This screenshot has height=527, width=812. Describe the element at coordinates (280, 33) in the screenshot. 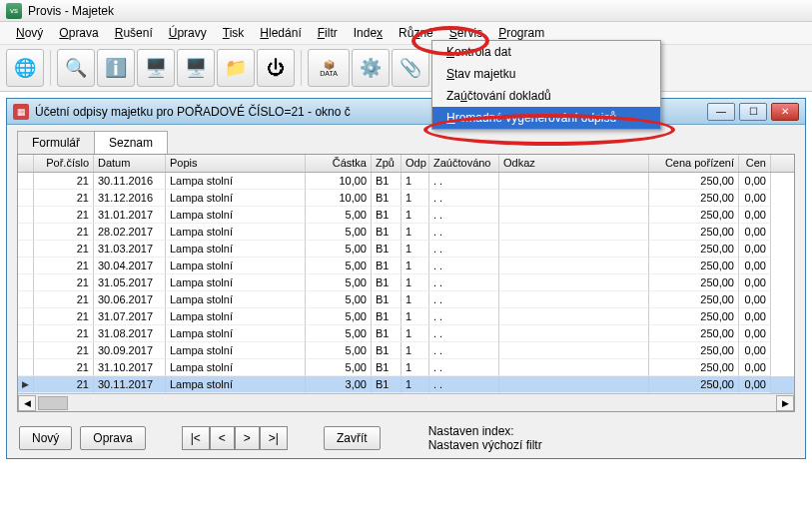

I see `menu-hledani: Hledání` at that location.